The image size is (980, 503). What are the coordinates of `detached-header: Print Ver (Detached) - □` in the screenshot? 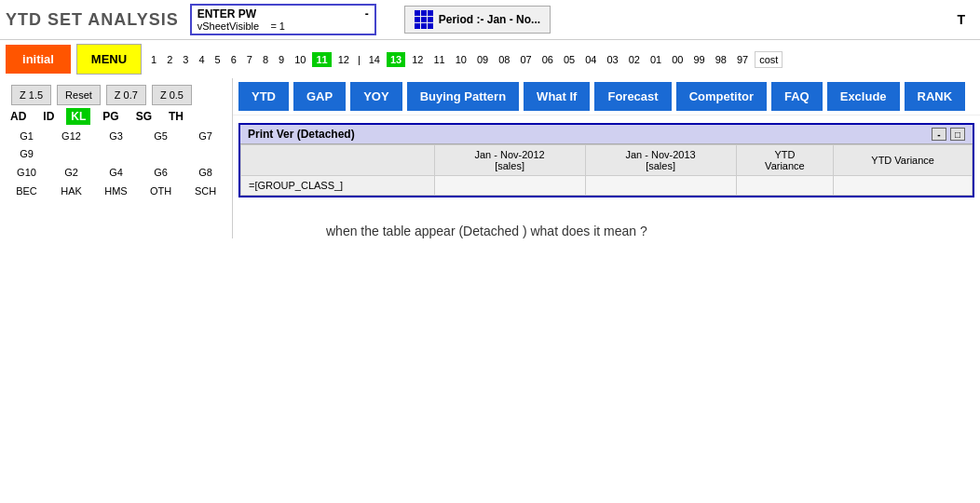 It's located at (606, 134).